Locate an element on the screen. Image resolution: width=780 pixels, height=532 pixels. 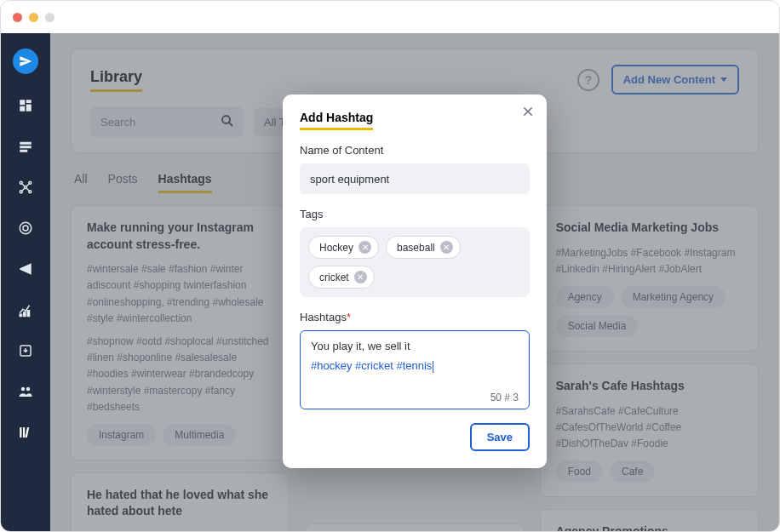
hashtag-counter: 50 # 3 is located at coordinates (415, 398).